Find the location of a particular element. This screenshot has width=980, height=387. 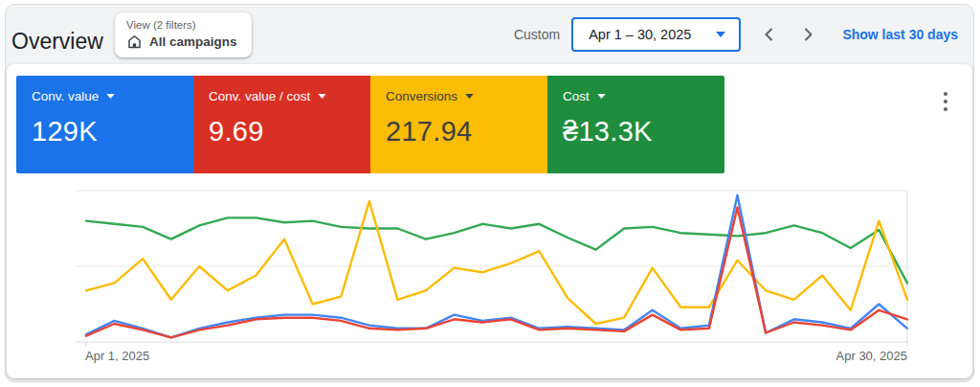

scorecard-value: ₴13.3K is located at coordinates (635, 132).